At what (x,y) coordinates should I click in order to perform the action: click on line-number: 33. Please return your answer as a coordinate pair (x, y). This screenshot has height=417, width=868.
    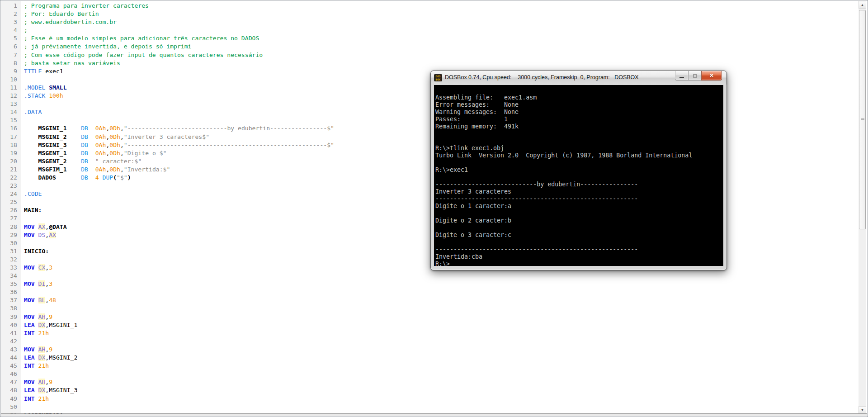
    Looking at the image, I should click on (11, 268).